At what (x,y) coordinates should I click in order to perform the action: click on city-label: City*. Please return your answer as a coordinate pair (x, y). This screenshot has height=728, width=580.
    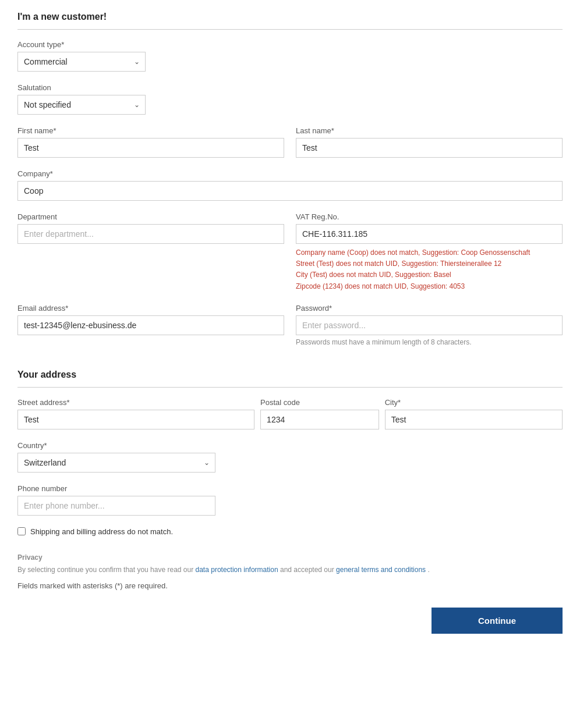
    Looking at the image, I should click on (474, 403).